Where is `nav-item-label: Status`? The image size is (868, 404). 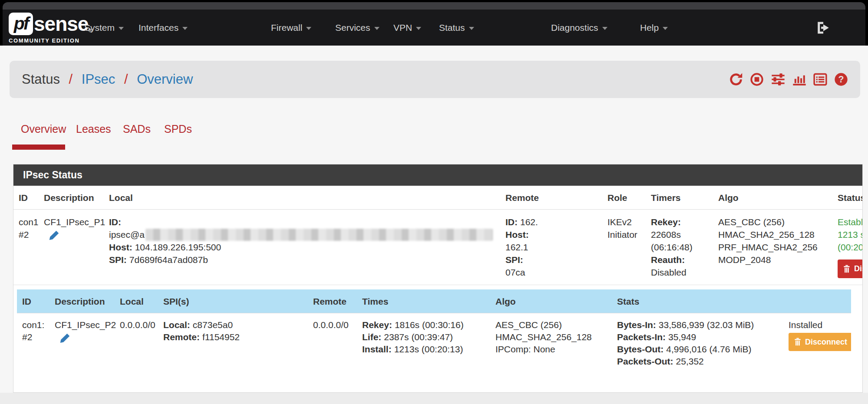 nav-item-label: Status is located at coordinates (452, 28).